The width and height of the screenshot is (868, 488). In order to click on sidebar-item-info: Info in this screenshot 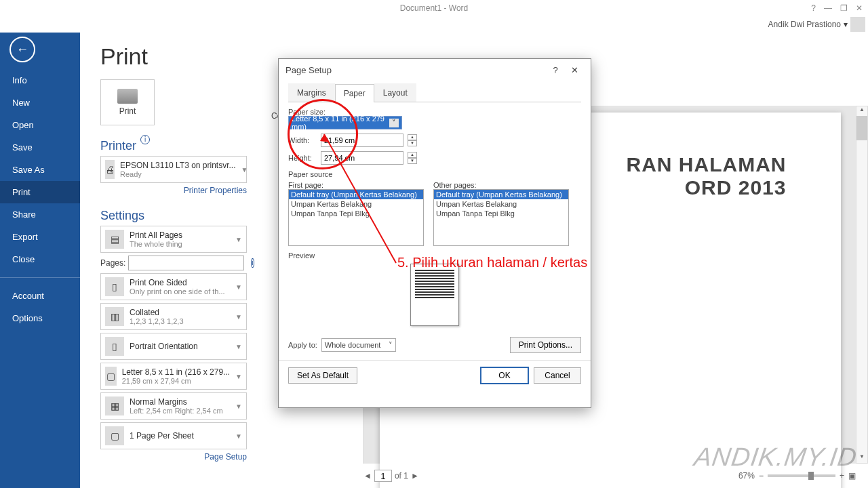, I will do `click(40, 80)`.